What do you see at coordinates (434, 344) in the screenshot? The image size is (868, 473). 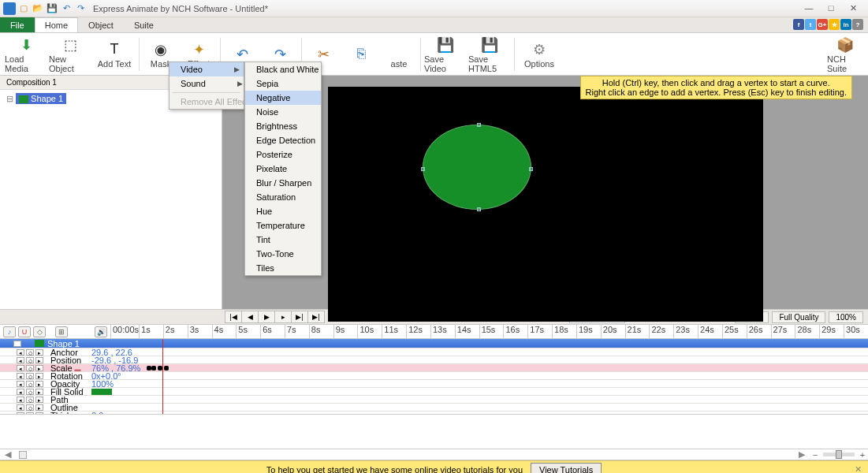 I see `layer-header: ⊟Shape 1` at bounding box center [434, 344].